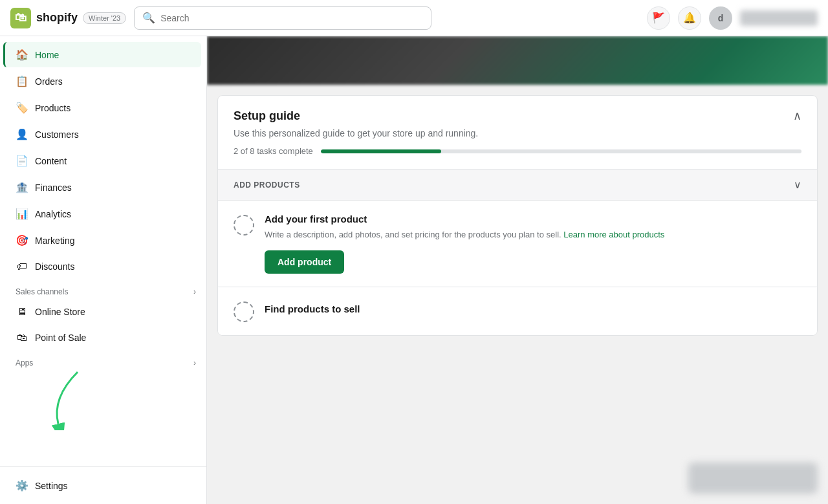 The width and height of the screenshot is (828, 504). What do you see at coordinates (60, 312) in the screenshot?
I see `sidebar-item-label: Online Store` at bounding box center [60, 312].